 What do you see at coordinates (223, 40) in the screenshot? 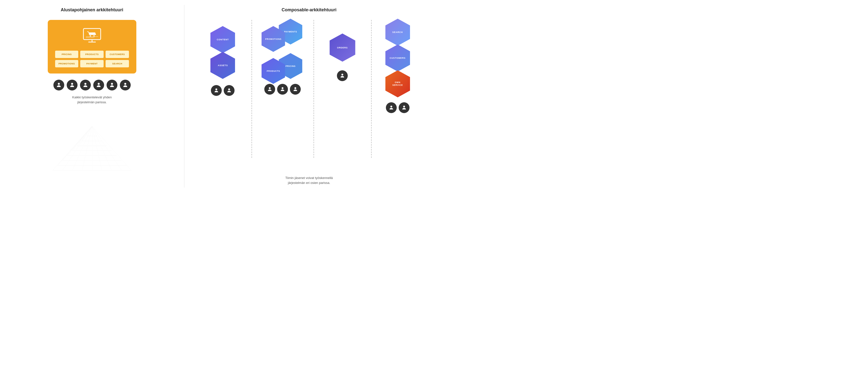
I see `hex-content-label: CONTENT` at bounding box center [223, 40].